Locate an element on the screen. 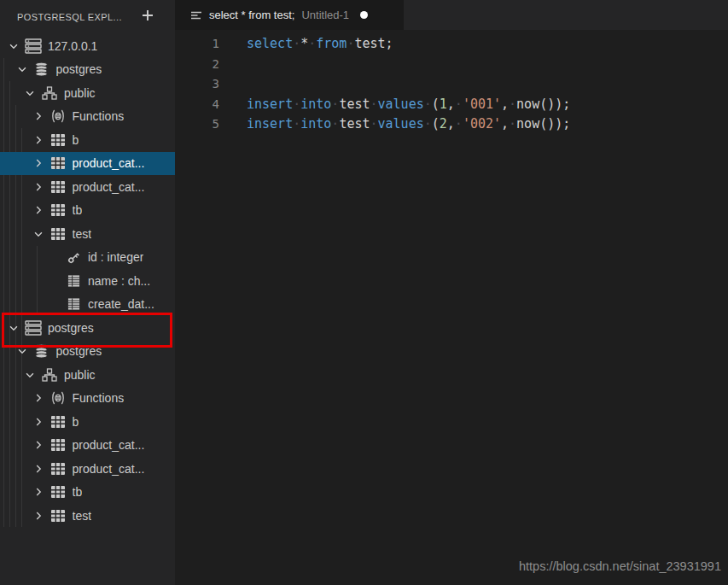 The width and height of the screenshot is (728, 585). code-token: ( is located at coordinates (435, 124).